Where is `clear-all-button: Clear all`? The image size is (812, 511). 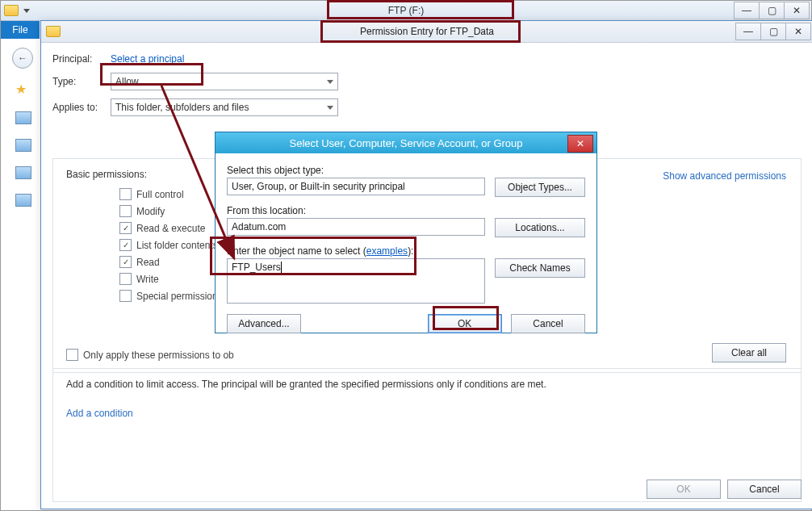
clear-all-button: Clear all is located at coordinates (749, 353).